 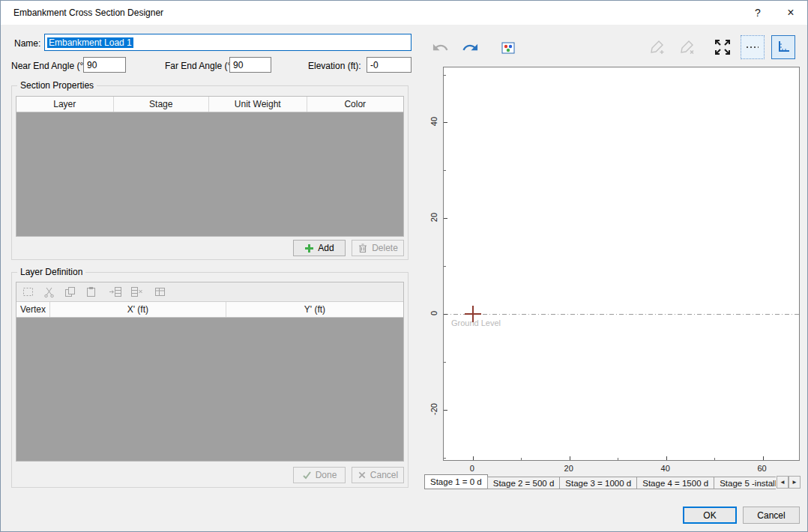 What do you see at coordinates (456, 482) in the screenshot?
I see `stage-tab-1: Stage 1 = 0 d` at bounding box center [456, 482].